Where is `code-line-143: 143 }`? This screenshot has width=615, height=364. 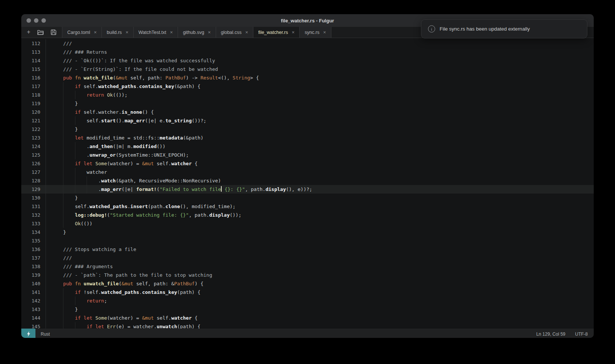 code-line-143: 143 } is located at coordinates (308, 310).